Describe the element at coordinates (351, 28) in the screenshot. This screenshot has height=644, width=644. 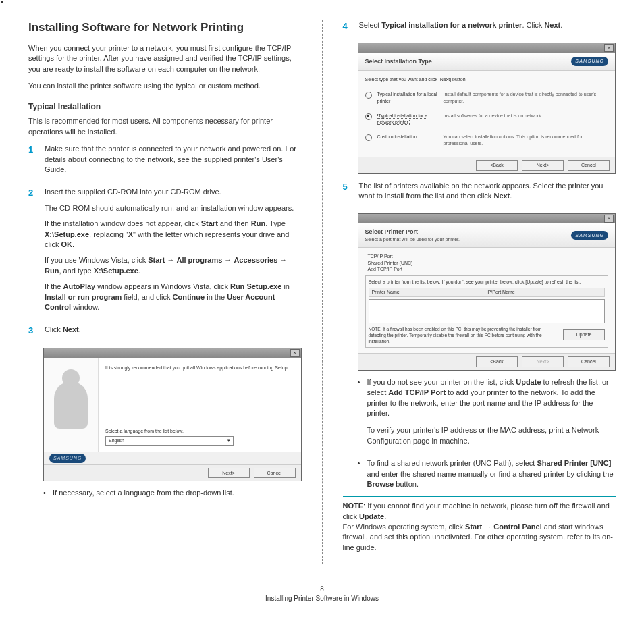
I see `step-number-4: 4` at that location.